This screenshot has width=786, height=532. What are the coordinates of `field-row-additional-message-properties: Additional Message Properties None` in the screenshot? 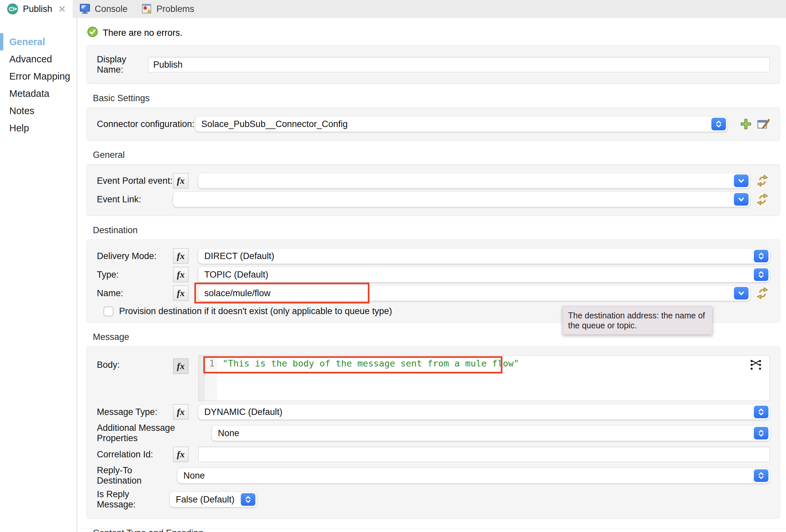 It's located at (433, 433).